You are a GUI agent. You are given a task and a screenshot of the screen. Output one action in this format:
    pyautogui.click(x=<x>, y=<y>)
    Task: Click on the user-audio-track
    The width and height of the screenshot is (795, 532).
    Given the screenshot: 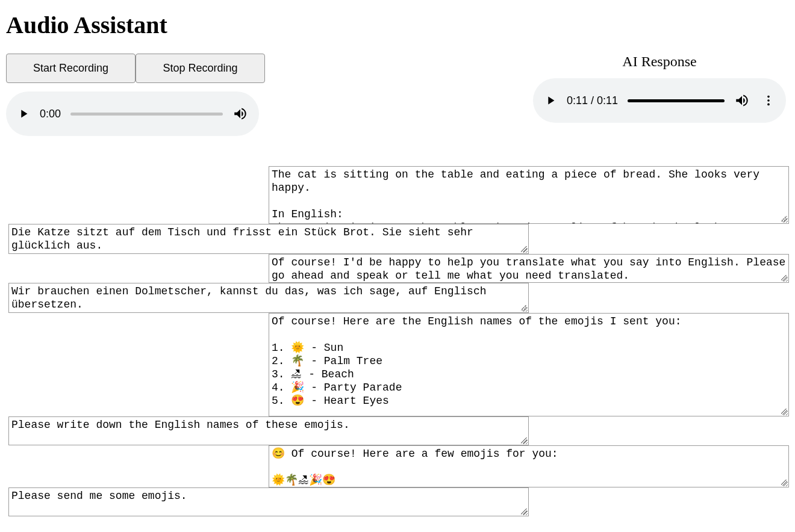 What is the action you would take?
    pyautogui.click(x=147, y=114)
    